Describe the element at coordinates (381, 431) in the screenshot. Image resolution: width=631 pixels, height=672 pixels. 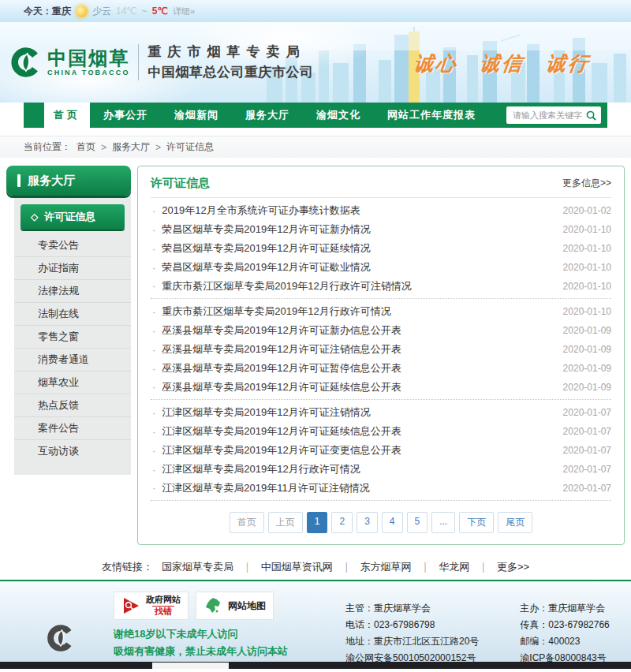
I see `list-item: ·江津区烟草专卖局2019年12月许可证延续信息公开表2020-01-07` at that location.